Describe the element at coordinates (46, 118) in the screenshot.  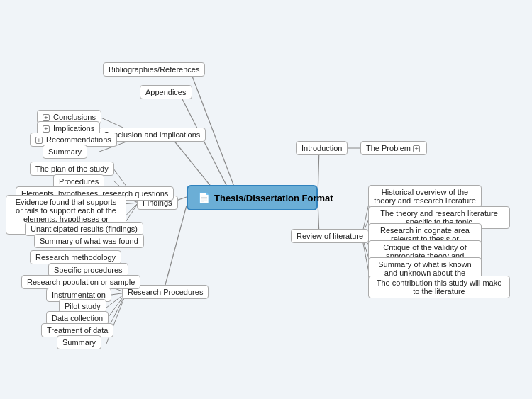
I see `conclusions-expand: +` at that location.